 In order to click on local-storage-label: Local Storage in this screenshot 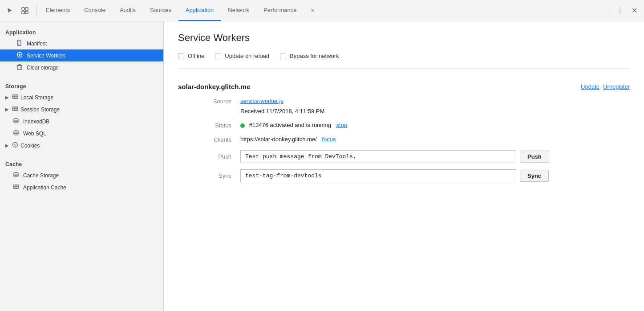, I will do `click(37, 98)`.